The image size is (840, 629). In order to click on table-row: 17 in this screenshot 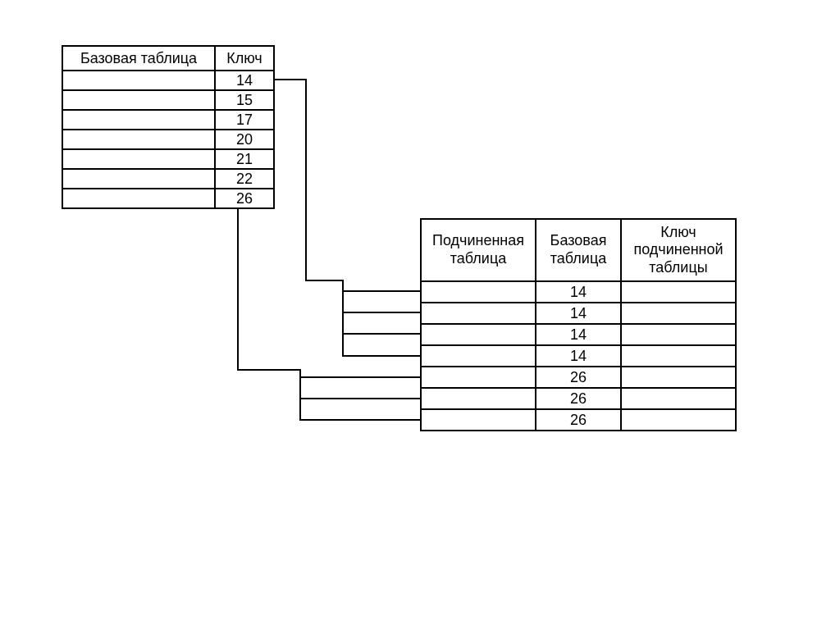, I will do `click(168, 120)`.